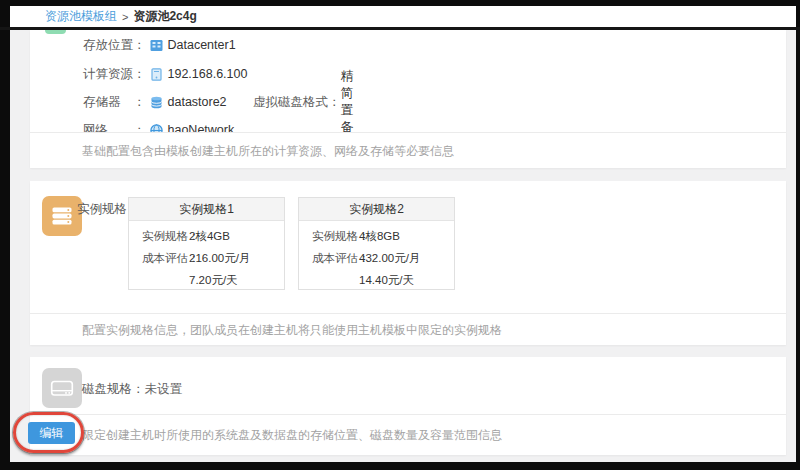 This screenshot has width=800, height=470. Describe the element at coordinates (408, 151) in the screenshot. I see `basic-config-hint: 基础配置包含由模板创建主机所在的计算资源、网络及存储等必要信息` at that location.